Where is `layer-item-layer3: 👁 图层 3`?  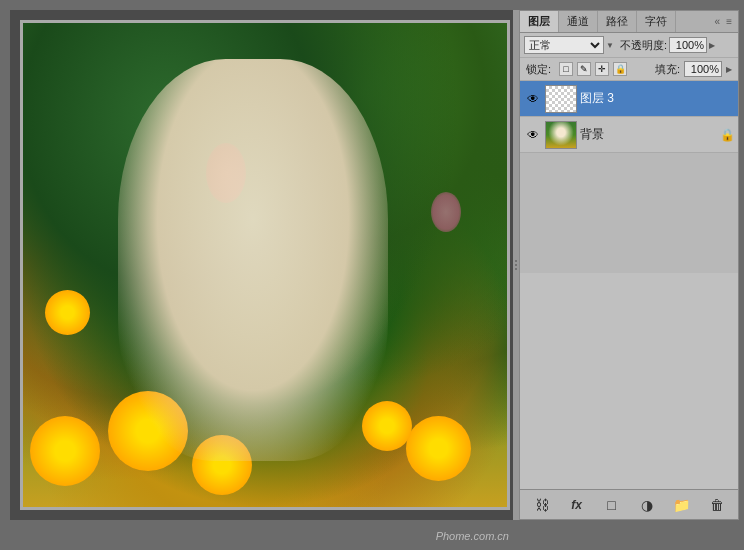 layer-item-layer3: 👁 图层 3 is located at coordinates (629, 99).